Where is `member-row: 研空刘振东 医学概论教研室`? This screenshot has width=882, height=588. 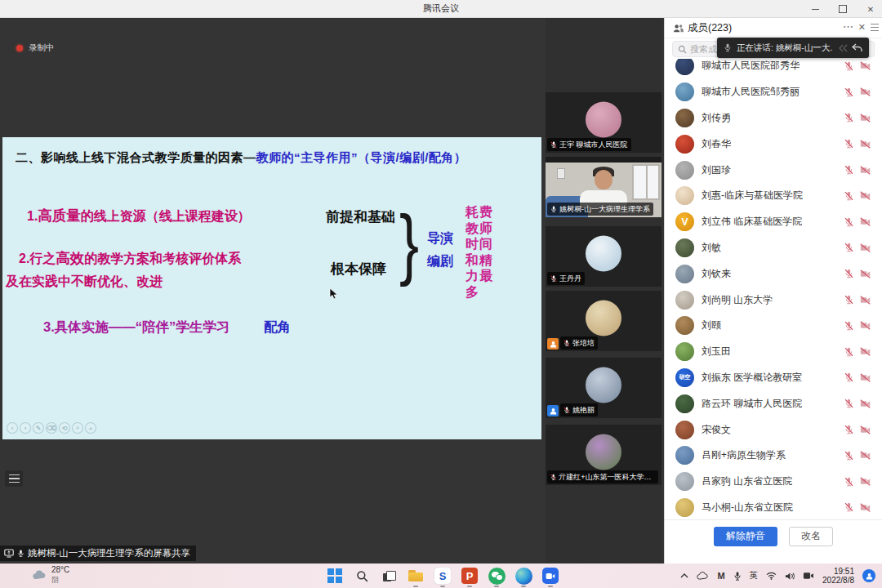 member-row: 研空刘振东 医学概论教研室 is located at coordinates (773, 378).